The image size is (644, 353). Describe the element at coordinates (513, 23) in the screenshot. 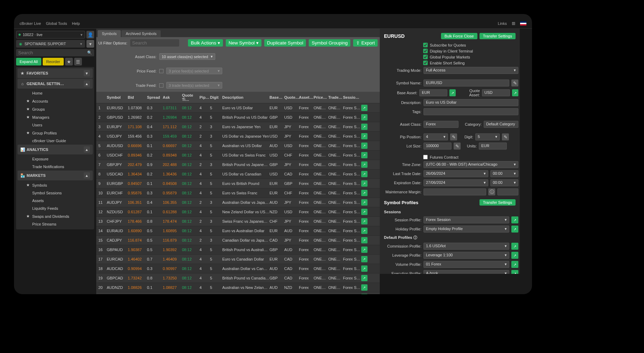

I see `layout-icon: ▥` at that location.